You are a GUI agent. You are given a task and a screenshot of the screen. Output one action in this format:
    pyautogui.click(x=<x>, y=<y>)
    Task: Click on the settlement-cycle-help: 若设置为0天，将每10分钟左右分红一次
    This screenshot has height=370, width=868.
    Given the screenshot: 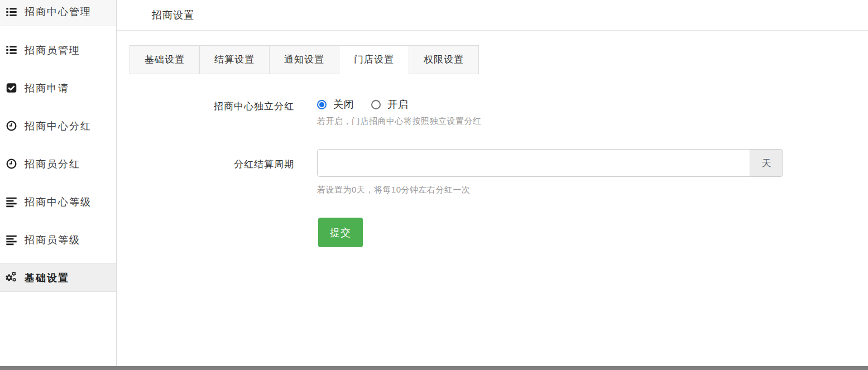 What is the action you would take?
    pyautogui.click(x=593, y=190)
    